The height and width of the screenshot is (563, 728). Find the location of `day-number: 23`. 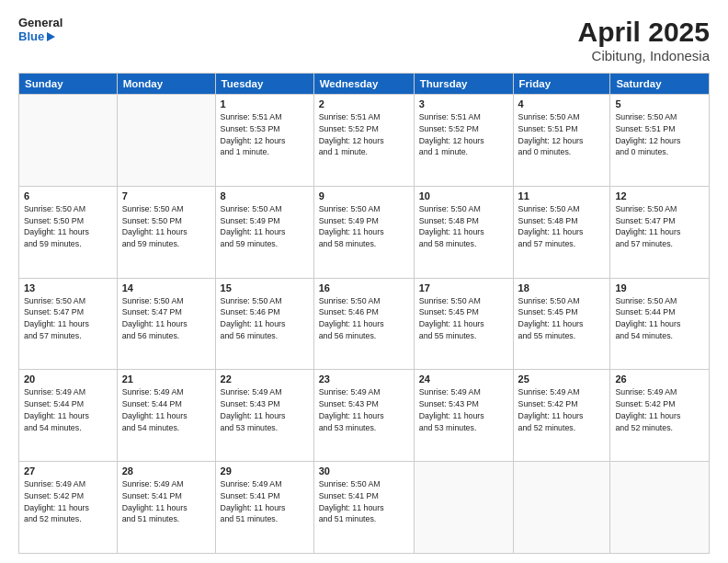

day-number: 23 is located at coordinates (364, 379).